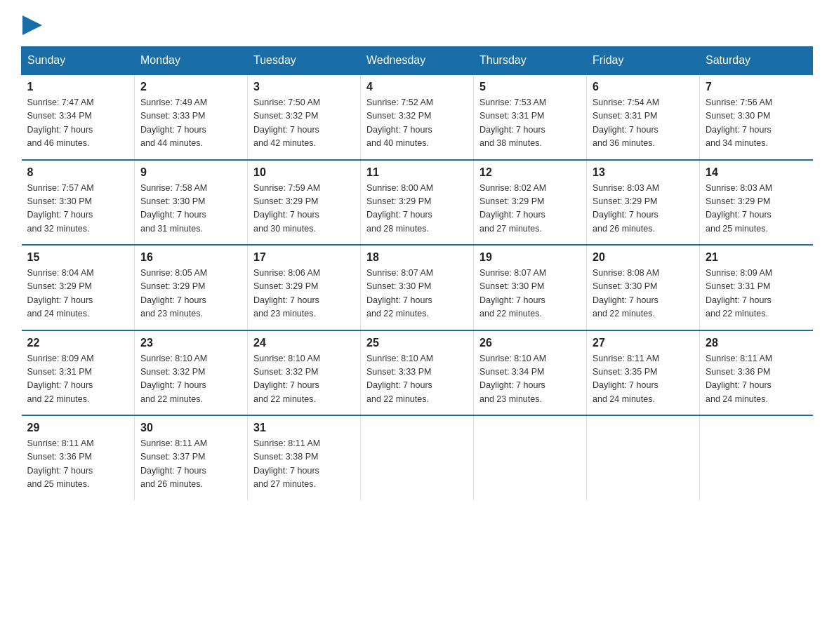  Describe the element at coordinates (191, 173) in the screenshot. I see `day-number: 9` at that location.